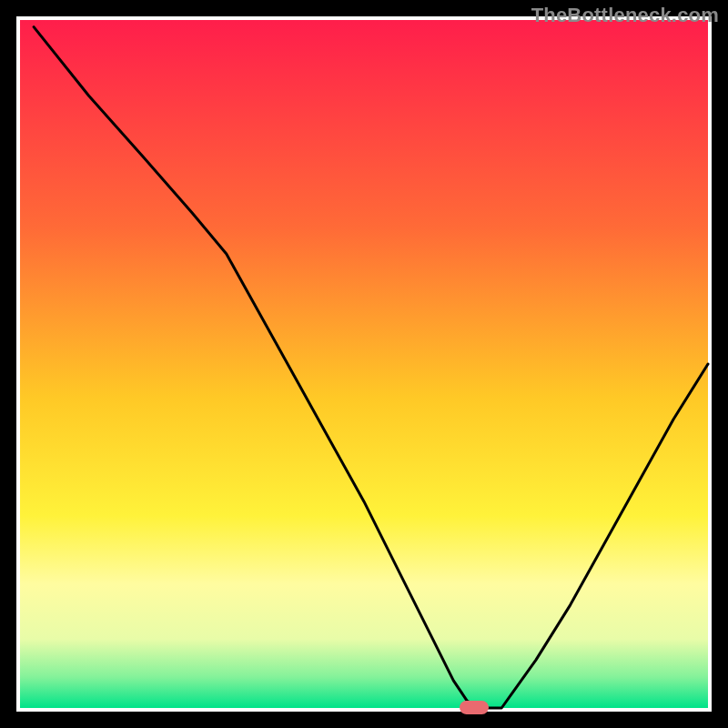  What do you see at coordinates (625, 15) in the screenshot?
I see `watermark-text: TheBottleneck.com` at bounding box center [625, 15].